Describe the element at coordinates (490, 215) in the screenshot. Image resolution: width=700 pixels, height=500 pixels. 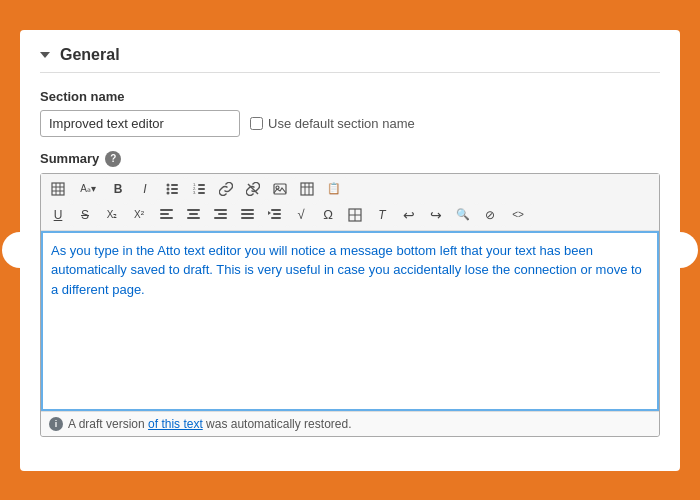
I see `toolbar-btn-accessibility: ⊘` at that location.